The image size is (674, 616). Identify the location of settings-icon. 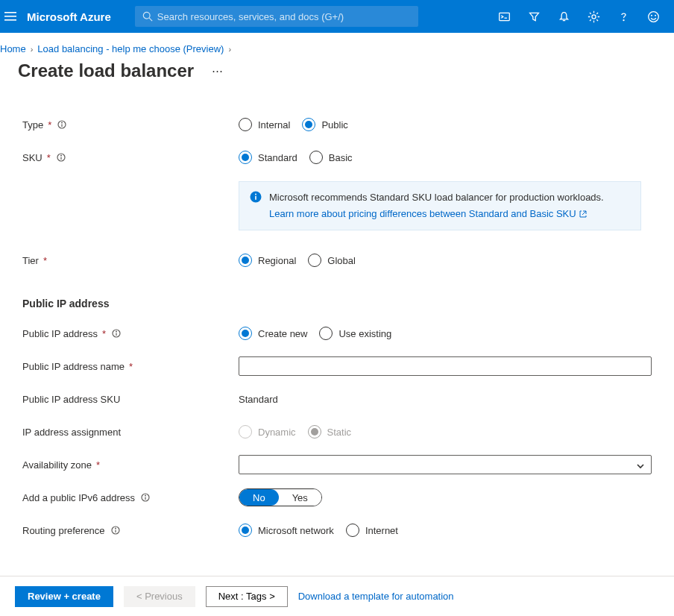
(593, 16).